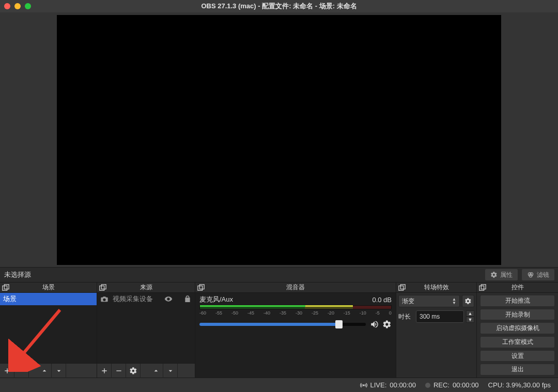 The height and width of the screenshot is (392, 558). What do you see at coordinates (470, 317) in the screenshot?
I see `duration-spinner: ▲ ▼` at bounding box center [470, 317].